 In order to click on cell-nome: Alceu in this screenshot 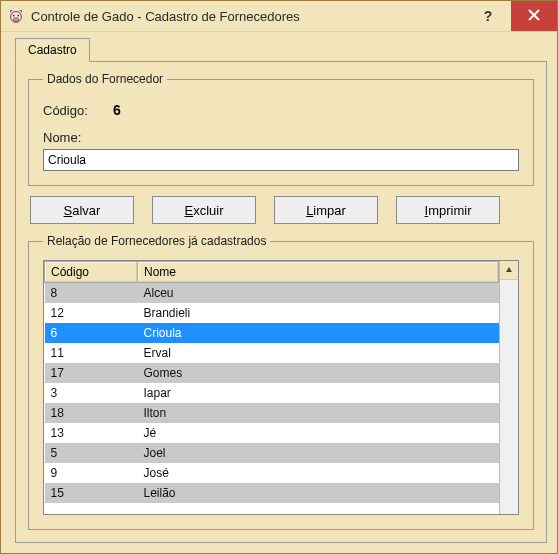, I will do `click(318, 294)`.